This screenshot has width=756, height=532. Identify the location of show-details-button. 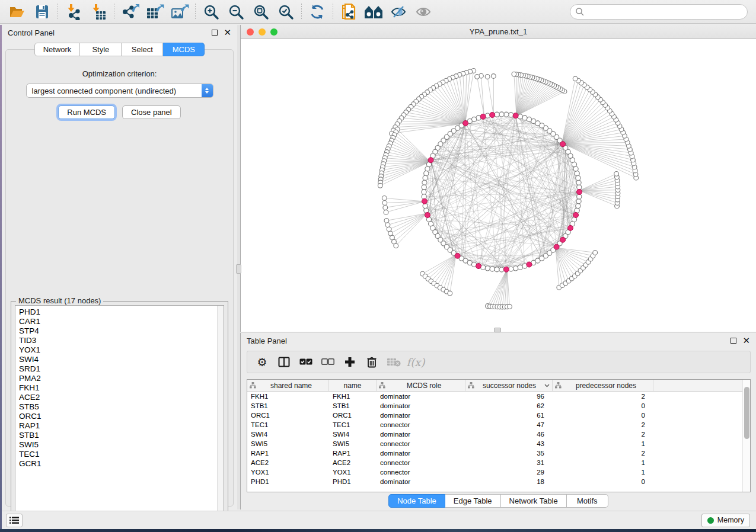
(423, 12).